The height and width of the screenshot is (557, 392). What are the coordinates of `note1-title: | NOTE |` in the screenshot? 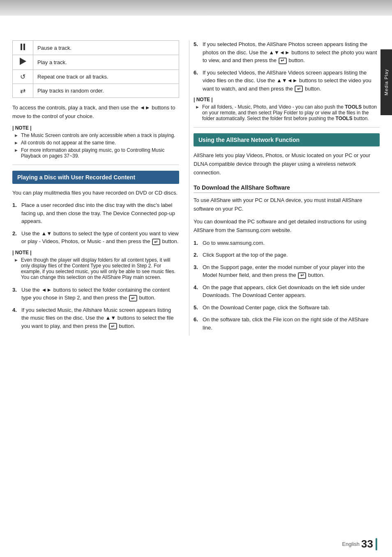 It's located at (96, 128).